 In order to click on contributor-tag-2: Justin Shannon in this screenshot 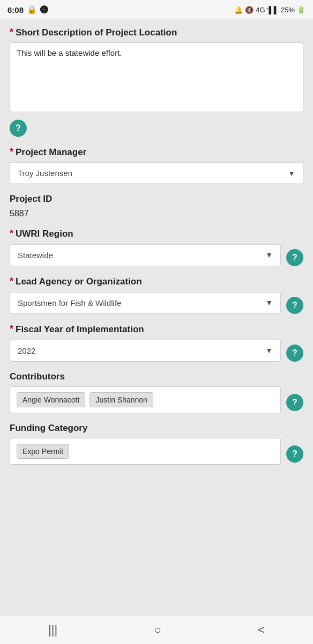, I will do `click(121, 400)`.